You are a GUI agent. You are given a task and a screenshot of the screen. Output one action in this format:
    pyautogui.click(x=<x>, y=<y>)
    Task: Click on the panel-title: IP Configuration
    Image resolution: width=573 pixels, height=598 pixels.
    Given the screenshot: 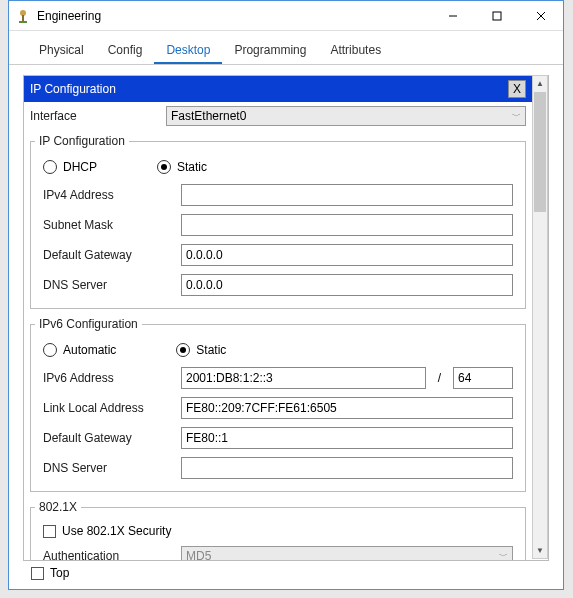 What is the action you would take?
    pyautogui.click(x=73, y=89)
    